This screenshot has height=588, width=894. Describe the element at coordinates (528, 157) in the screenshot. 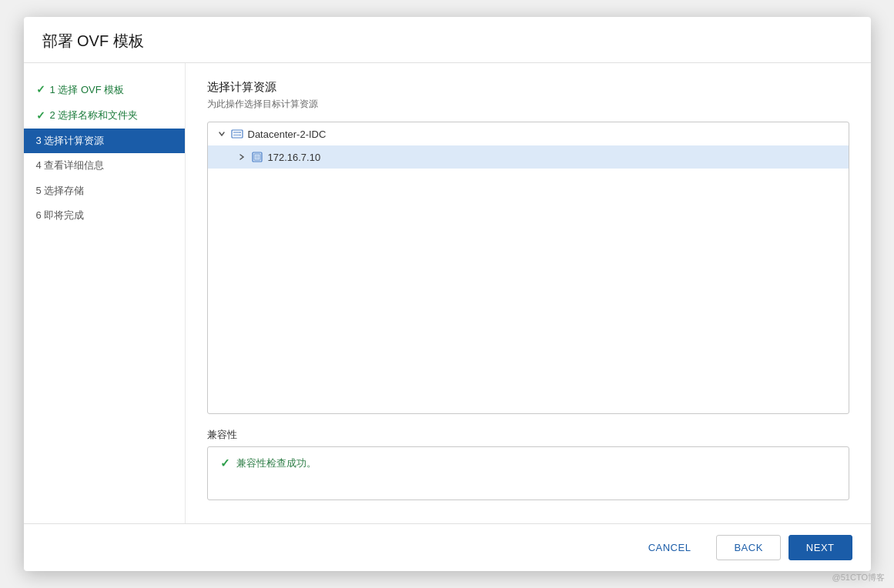

I see `tree-row-host: 172.16.7.10` at that location.